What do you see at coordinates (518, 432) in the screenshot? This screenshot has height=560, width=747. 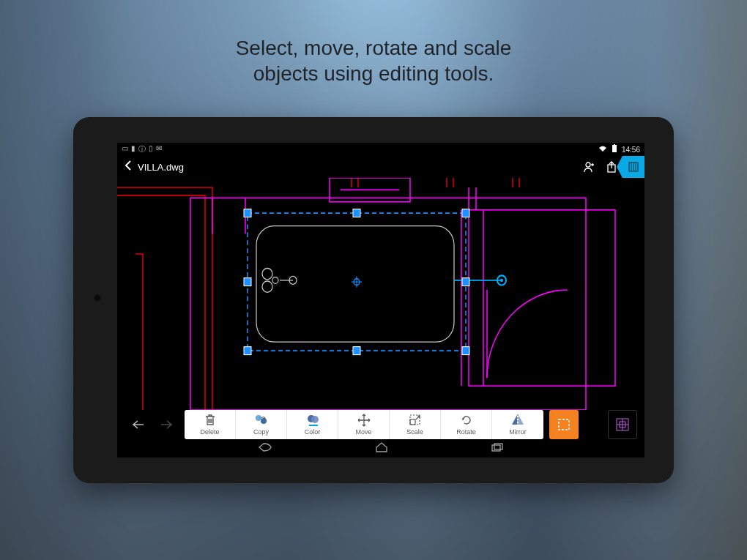 I see `tool-label: Mirror` at bounding box center [518, 432].